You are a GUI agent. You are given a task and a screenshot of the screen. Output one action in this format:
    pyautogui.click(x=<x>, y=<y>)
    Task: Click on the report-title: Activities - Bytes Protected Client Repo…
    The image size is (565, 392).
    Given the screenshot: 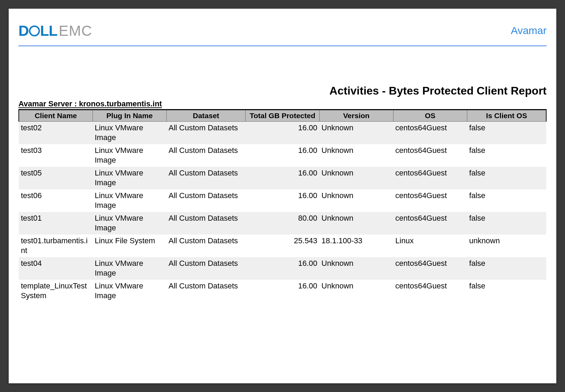 What is the action you would take?
    pyautogui.click(x=282, y=91)
    